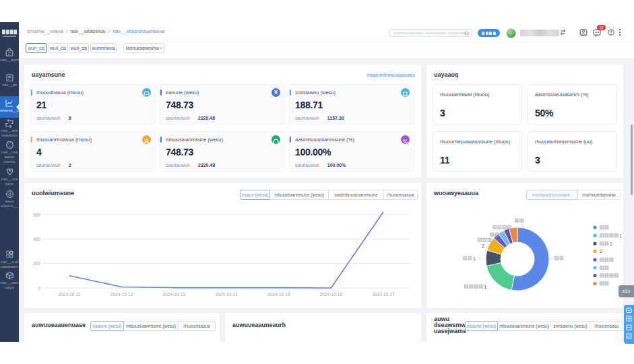 The width and height of the screenshot is (634, 364). I want to click on svg-text: 600, so click(36, 215).